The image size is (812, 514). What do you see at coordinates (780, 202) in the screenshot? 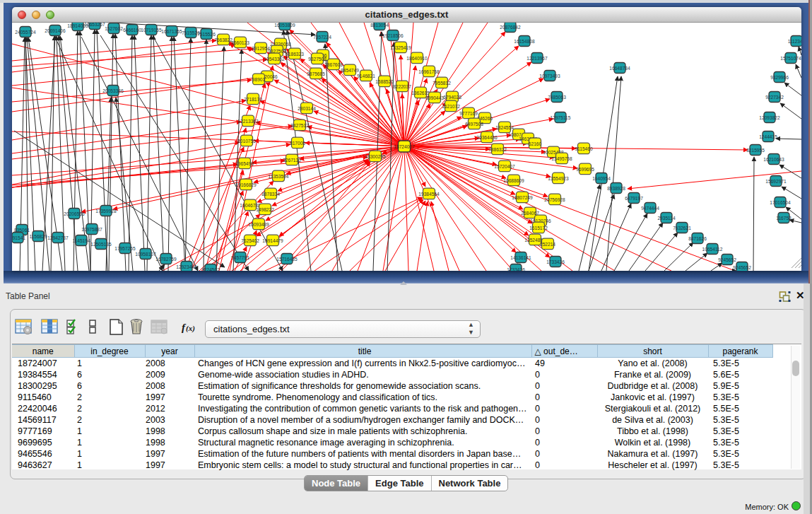
I see `svg-text: 17016504` at bounding box center [780, 202].